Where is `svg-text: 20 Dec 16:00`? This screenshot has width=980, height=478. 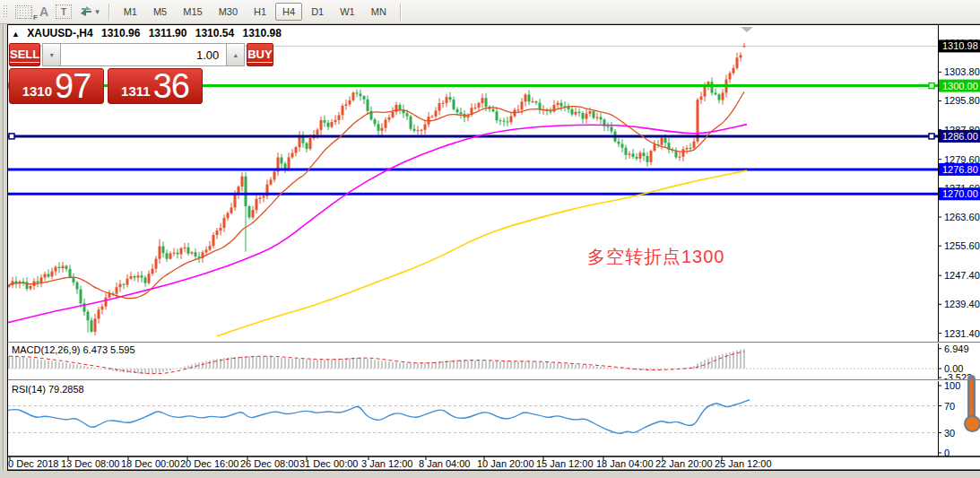 svg-text: 20 Dec 16:00 is located at coordinates (210, 464).